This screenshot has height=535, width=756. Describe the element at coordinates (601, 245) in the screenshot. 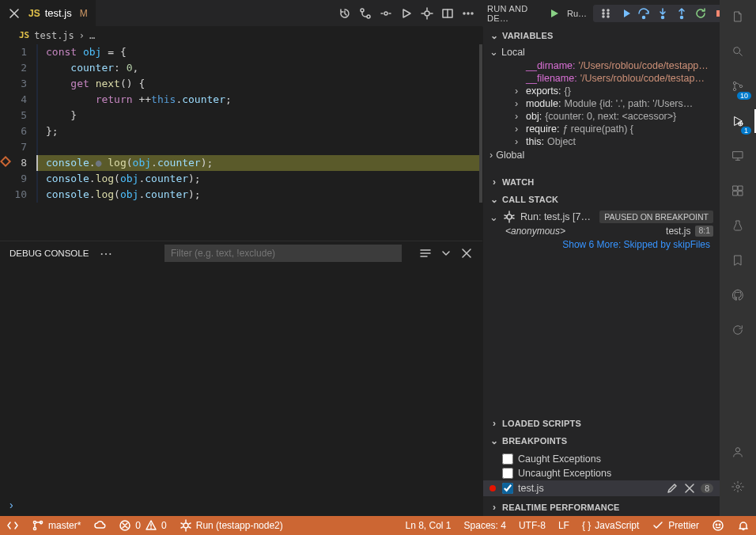

I see `show-more-frames-link: Show 6 More: Skipped by skipFiles` at that location.